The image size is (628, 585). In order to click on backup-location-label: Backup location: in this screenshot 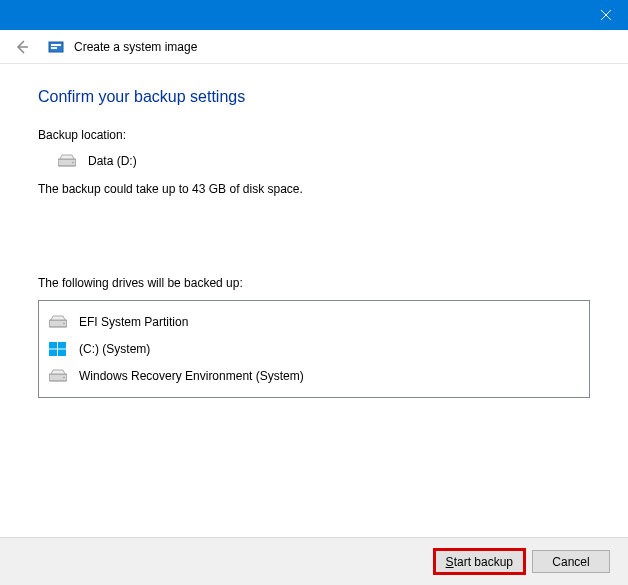, I will do `click(314, 135)`.